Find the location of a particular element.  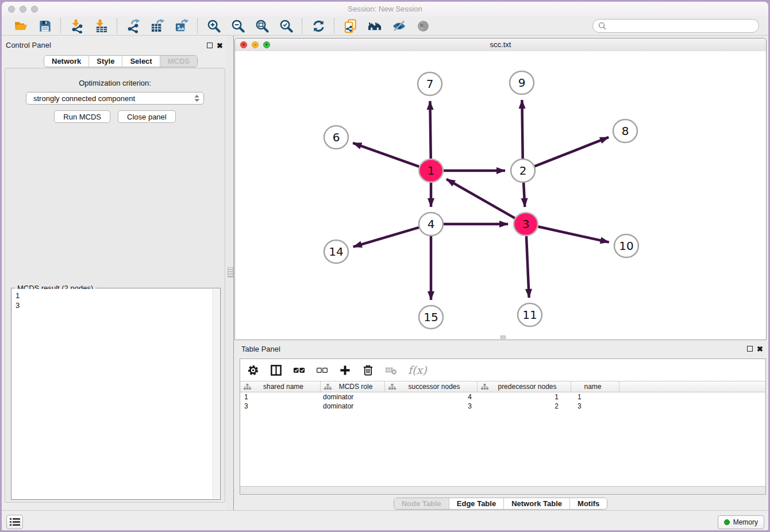

control-panel-float-icon is located at coordinates (210, 45).